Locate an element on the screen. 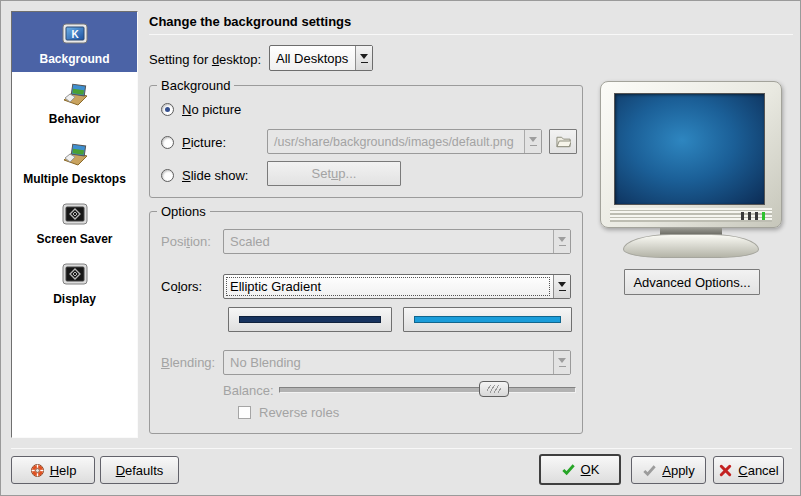 The height and width of the screenshot is (496, 801). balance-label: Balance: is located at coordinates (248, 390).